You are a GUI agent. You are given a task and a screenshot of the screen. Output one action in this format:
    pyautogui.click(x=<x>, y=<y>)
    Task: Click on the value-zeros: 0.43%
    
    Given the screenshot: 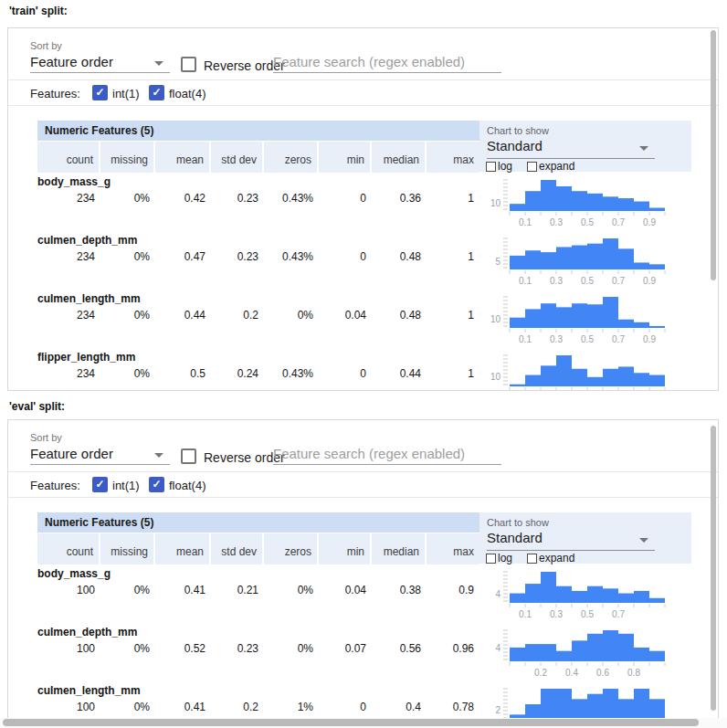 What is the action you would take?
    pyautogui.click(x=291, y=374)
    